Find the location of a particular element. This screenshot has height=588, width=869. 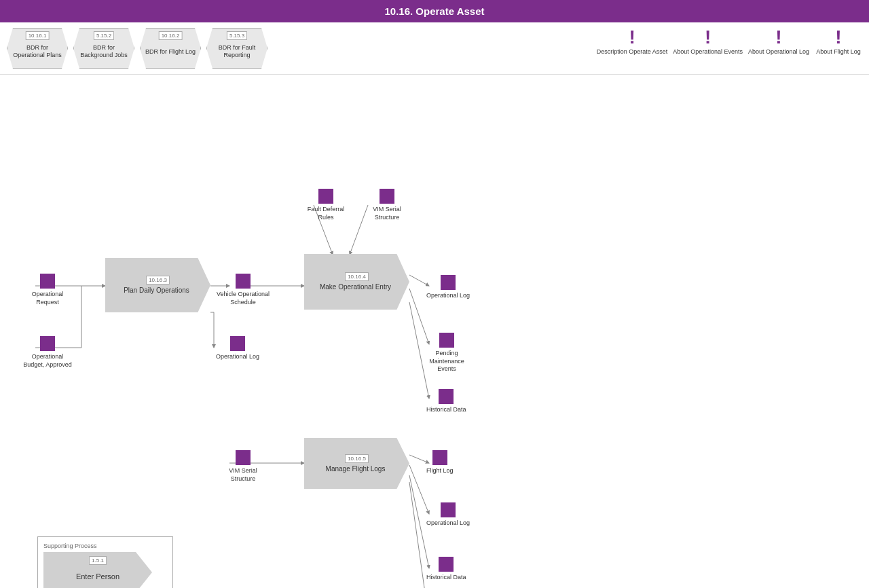

data-vehicle-schedule: Vehicle Operational Schedule is located at coordinates (243, 290).